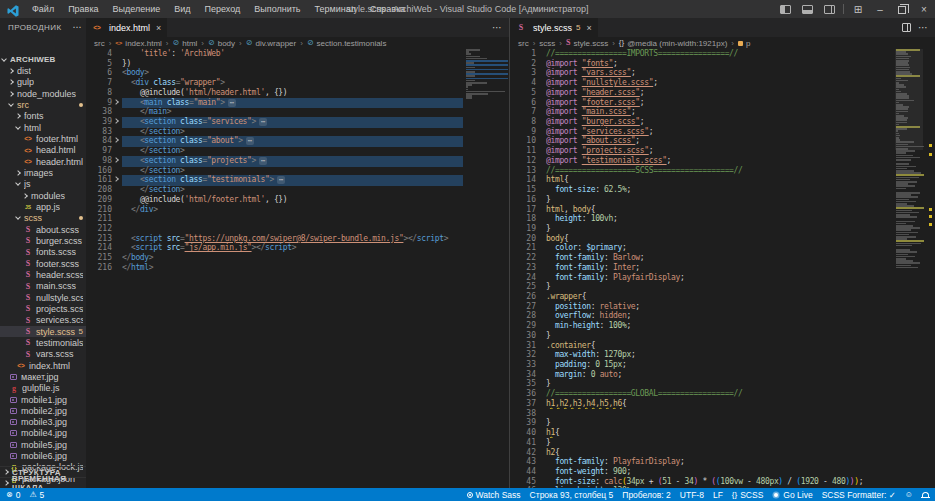 The width and height of the screenshot is (935, 501). What do you see at coordinates (43, 366) in the screenshot?
I see `tree-item-index.html: <>index.html` at bounding box center [43, 366].